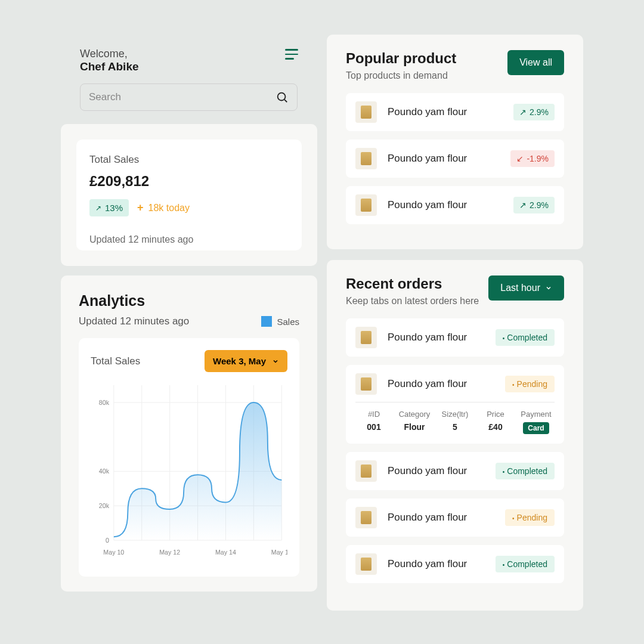  What do you see at coordinates (189, 160) in the screenshot?
I see `total-sales-label: Total Sales` at bounding box center [189, 160].